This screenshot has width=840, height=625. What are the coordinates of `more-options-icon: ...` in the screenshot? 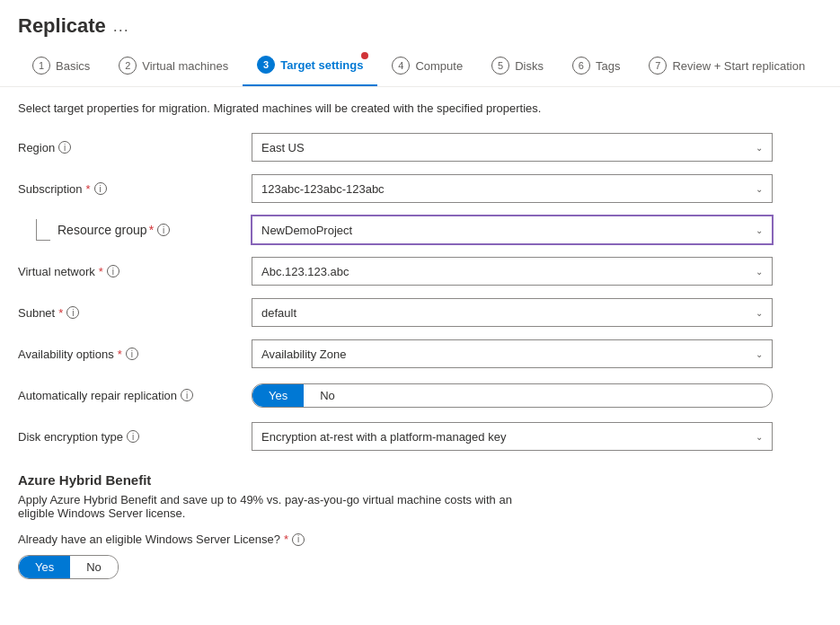 It's located at (121, 27).